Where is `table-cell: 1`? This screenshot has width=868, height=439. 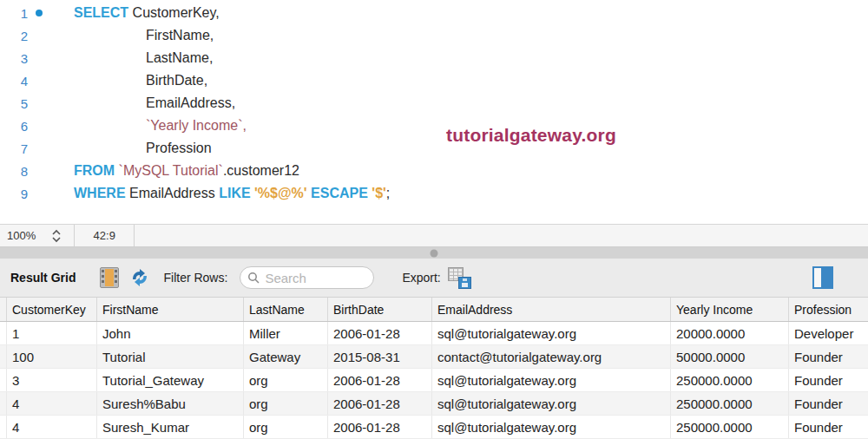 table-cell: 1 is located at coordinates (52, 333).